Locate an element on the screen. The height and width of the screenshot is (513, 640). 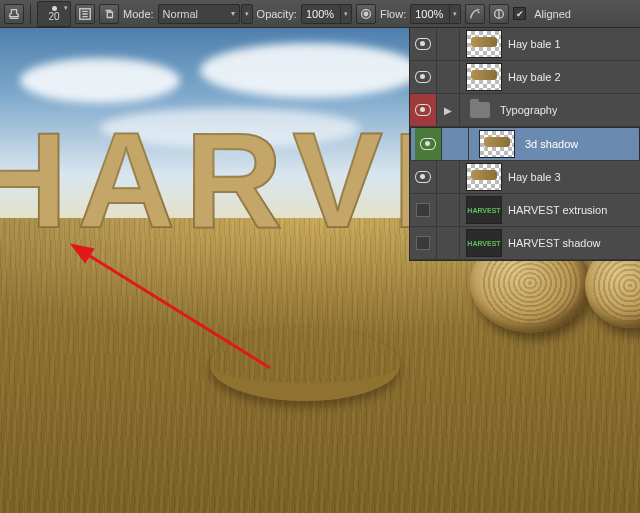
layer-row: Hay bale 1 is located at coordinates (525, 44).